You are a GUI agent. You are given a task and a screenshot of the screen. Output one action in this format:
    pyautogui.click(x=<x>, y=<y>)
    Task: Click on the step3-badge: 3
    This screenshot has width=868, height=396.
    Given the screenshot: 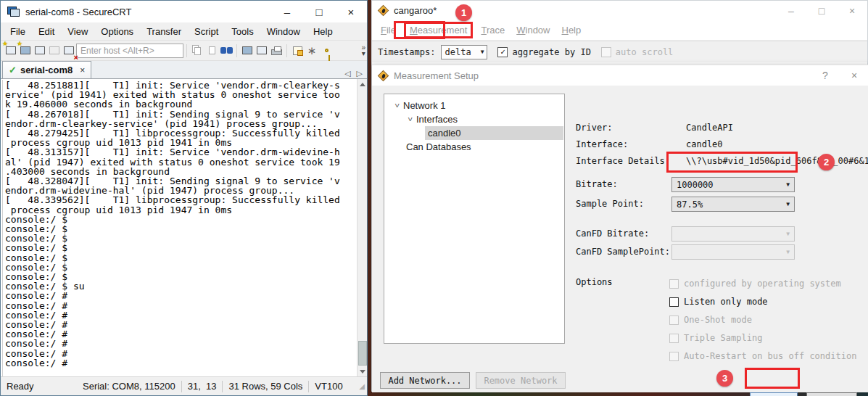 What is the action you would take?
    pyautogui.click(x=725, y=379)
    